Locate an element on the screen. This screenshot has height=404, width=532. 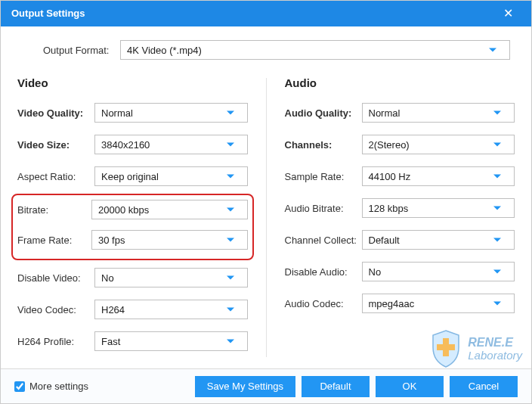
disable-audio-value: No is located at coordinates (375, 272).